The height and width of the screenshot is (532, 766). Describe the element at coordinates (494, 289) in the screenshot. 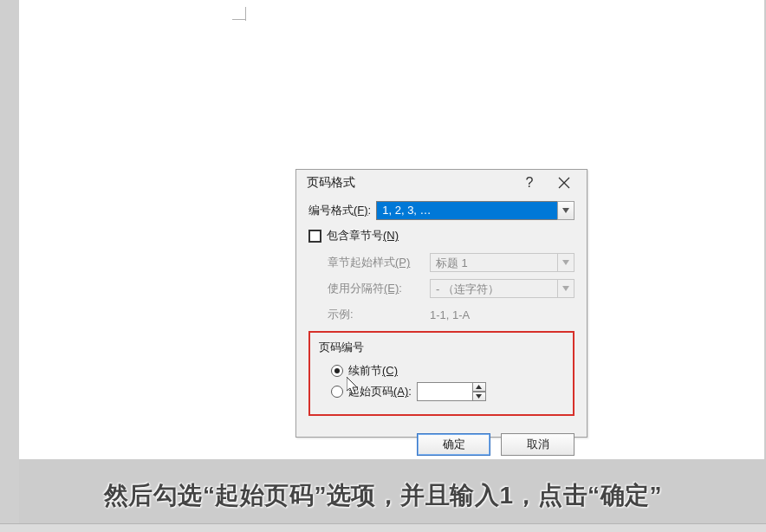

I see `separator-value: - （连字符）` at that location.